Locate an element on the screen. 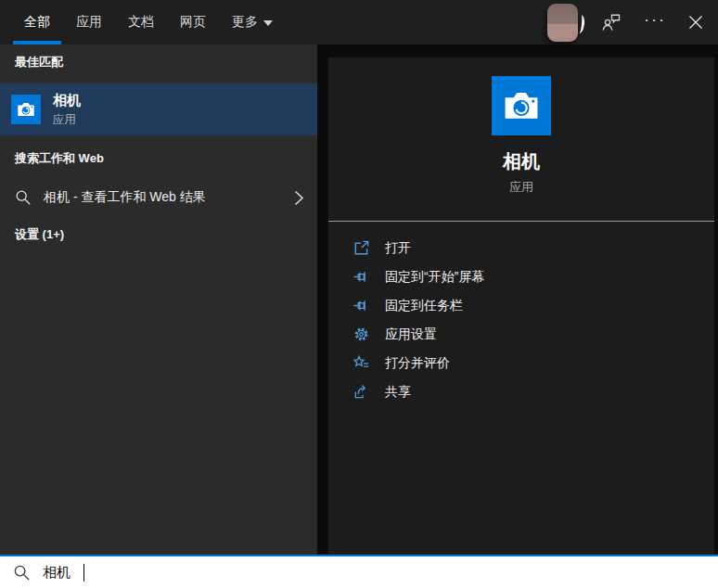 The height and width of the screenshot is (588, 718). user-avatar is located at coordinates (562, 22).